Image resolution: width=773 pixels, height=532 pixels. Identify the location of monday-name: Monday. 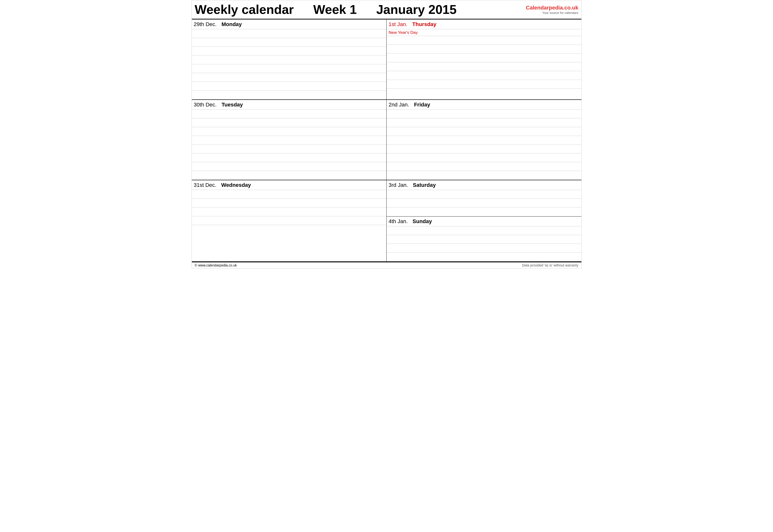
(232, 25).